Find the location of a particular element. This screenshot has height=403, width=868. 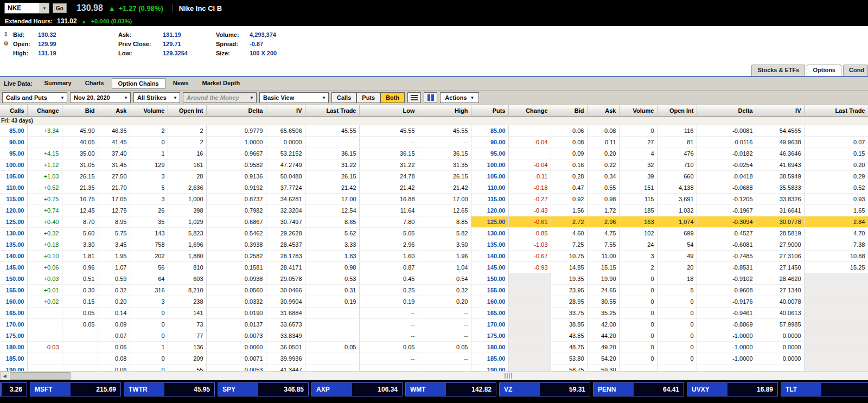

value-cell: 54.4565 is located at coordinates (780, 130).